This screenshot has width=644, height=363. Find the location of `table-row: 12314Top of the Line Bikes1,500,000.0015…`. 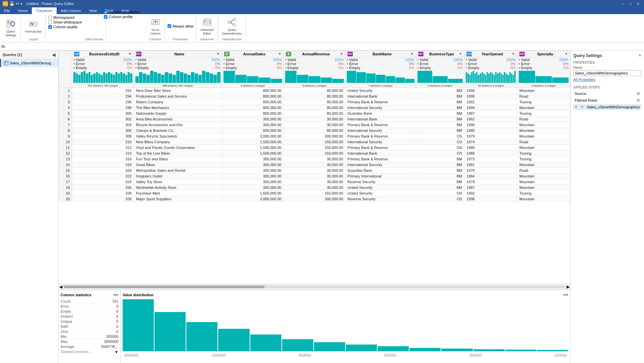

table-row: 12314Top of the Line Bikes1,500,000.0015… is located at coordinates (315, 153).